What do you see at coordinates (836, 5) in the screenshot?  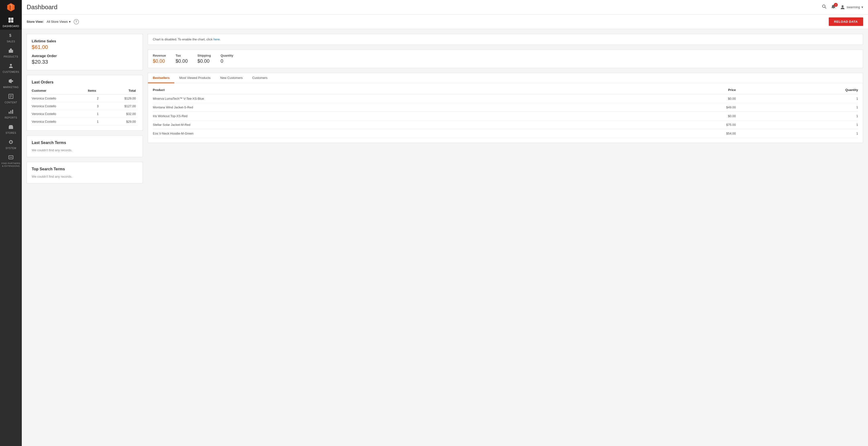 I see `notification-count: 4` at bounding box center [836, 5].